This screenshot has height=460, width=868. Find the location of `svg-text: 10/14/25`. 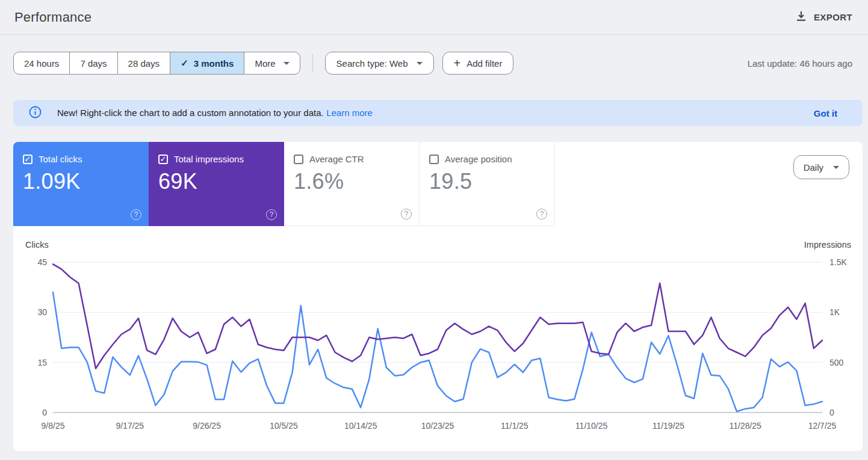

svg-text: 10/14/25 is located at coordinates (361, 426).